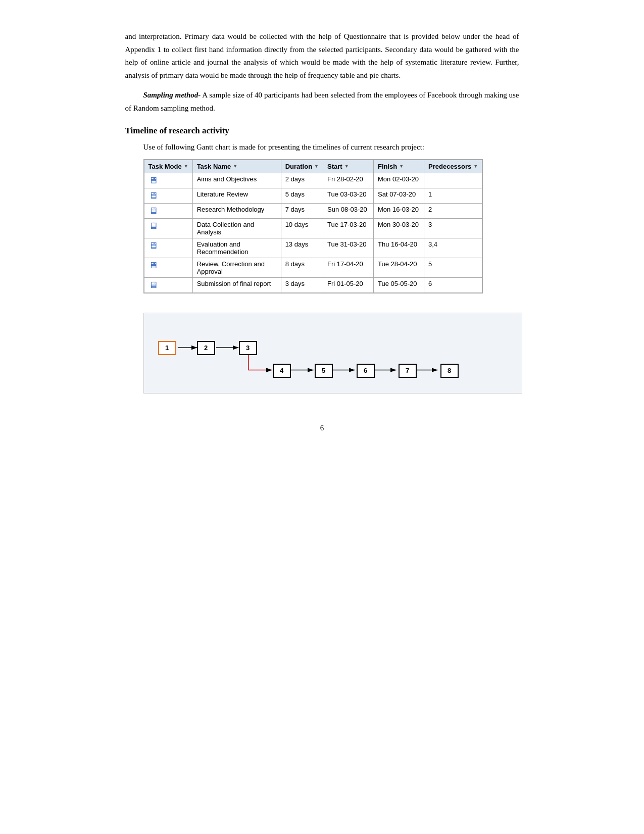  What do you see at coordinates (399, 228) in the screenshot?
I see `task-finish-cell: Mon 30-03-20` at bounding box center [399, 228].